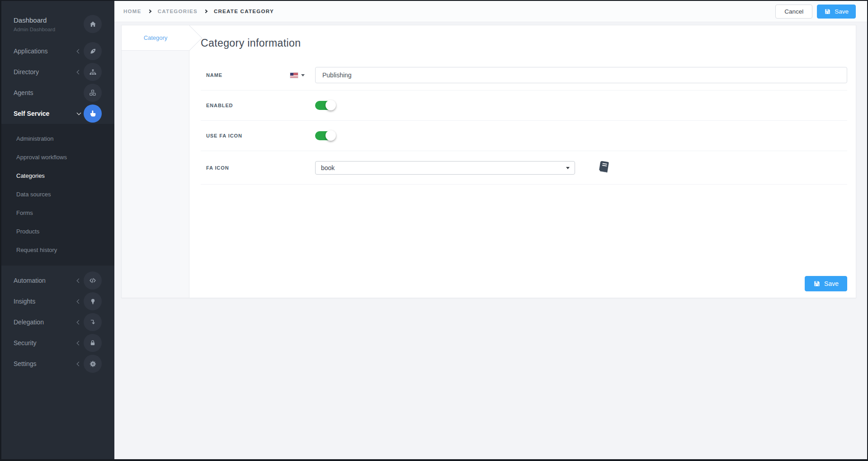  What do you see at coordinates (524, 168) in the screenshot?
I see `form-row-fa-icon: FA ICON book` at bounding box center [524, 168].